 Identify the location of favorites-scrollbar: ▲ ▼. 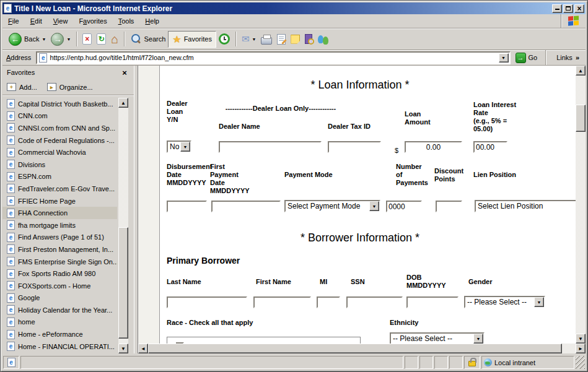
(123, 225).